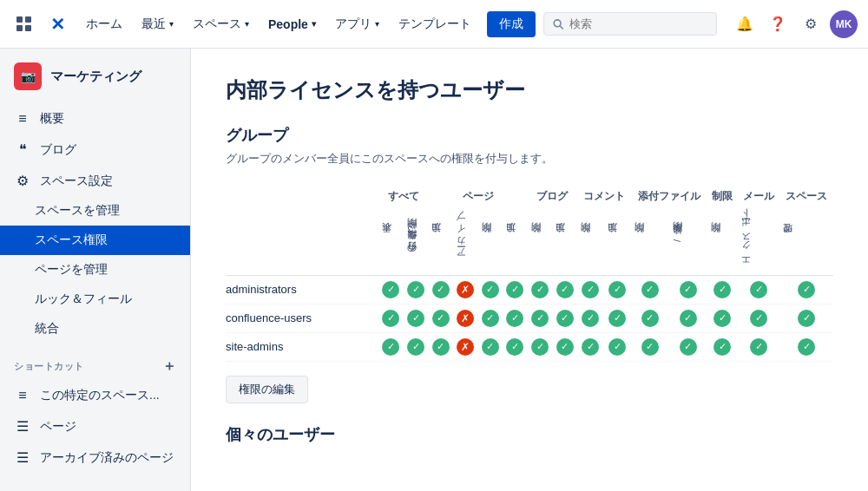 This screenshot has height=491, width=868. Describe the element at coordinates (95, 119) in the screenshot. I see `sidebar-item-overview: ≡ 概要` at that location.